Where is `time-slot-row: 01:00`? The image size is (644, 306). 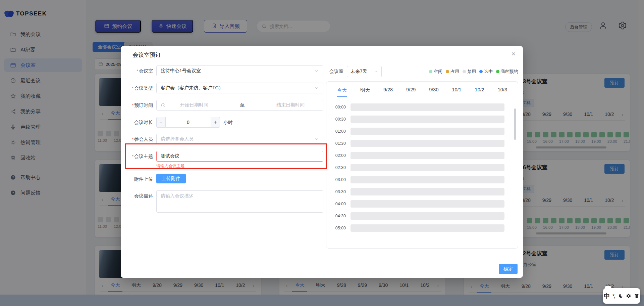
time-slot-row: 01:00 is located at coordinates (422, 131).